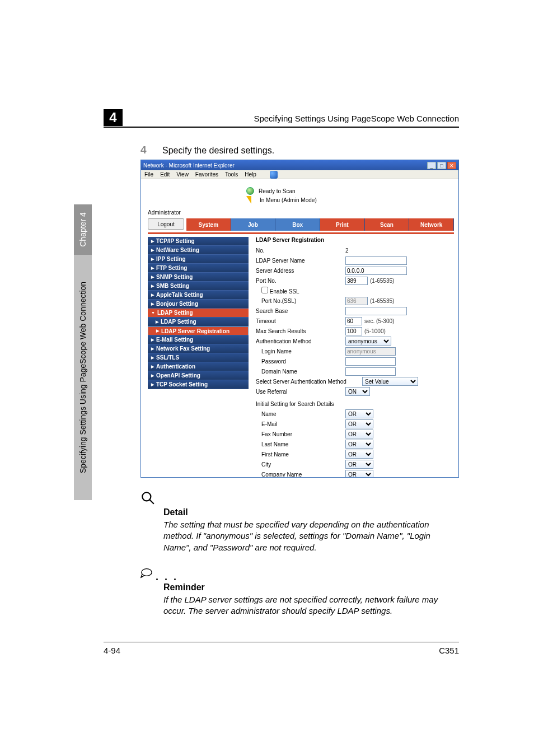  Describe the element at coordinates (382, 301) in the screenshot. I see `port-ssl-range: (1-65535)` at that location.